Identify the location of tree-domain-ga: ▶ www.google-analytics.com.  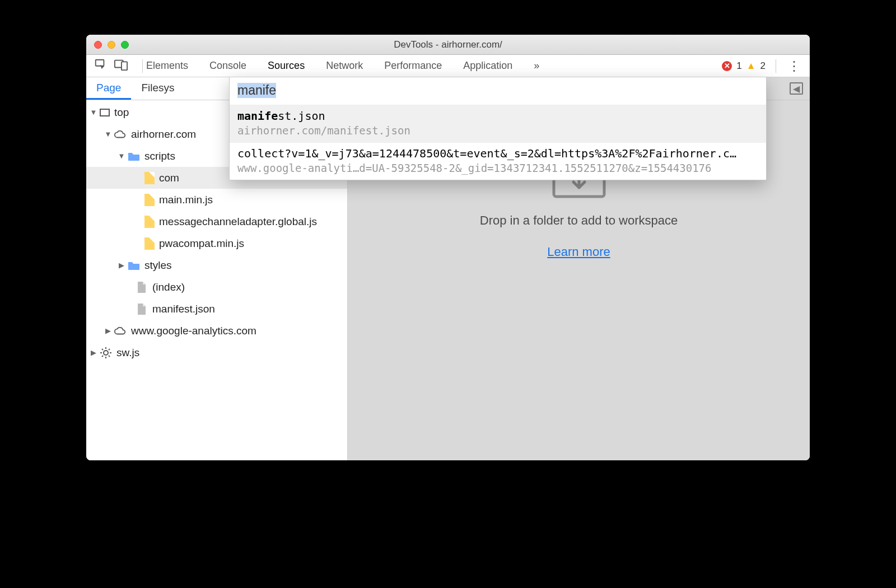
(217, 330).